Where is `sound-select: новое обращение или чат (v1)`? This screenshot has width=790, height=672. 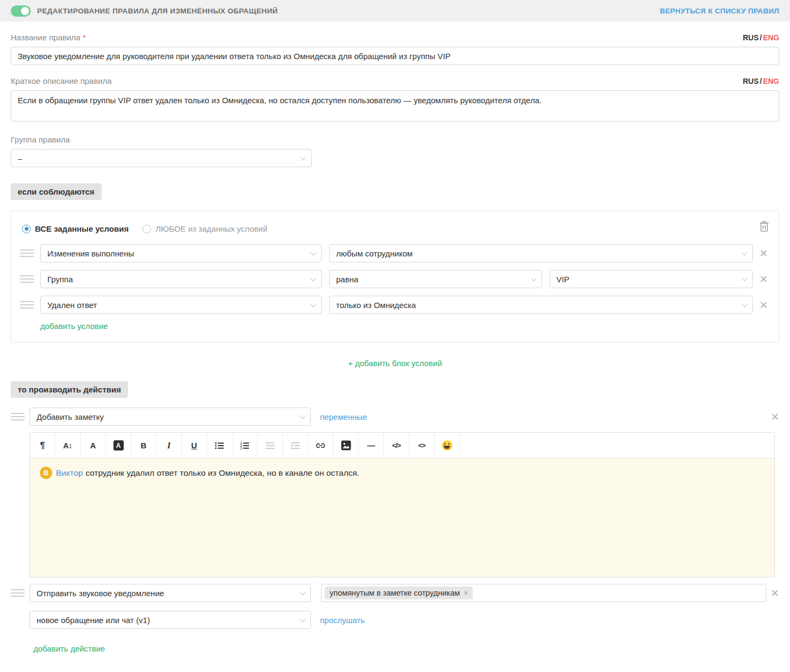 sound-select: новое обращение или чат (v1) is located at coordinates (170, 620).